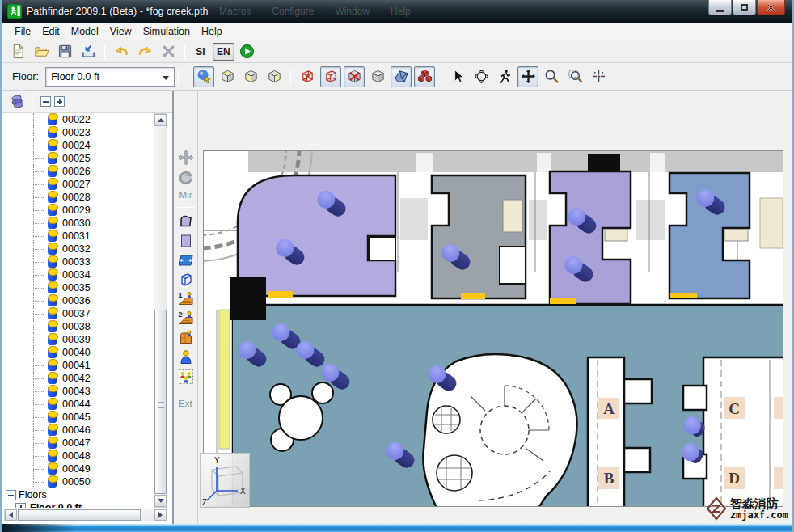 Image resolution: width=794 pixels, height=532 pixels. I want to click on scroll-right-arrow, so click(160, 515).